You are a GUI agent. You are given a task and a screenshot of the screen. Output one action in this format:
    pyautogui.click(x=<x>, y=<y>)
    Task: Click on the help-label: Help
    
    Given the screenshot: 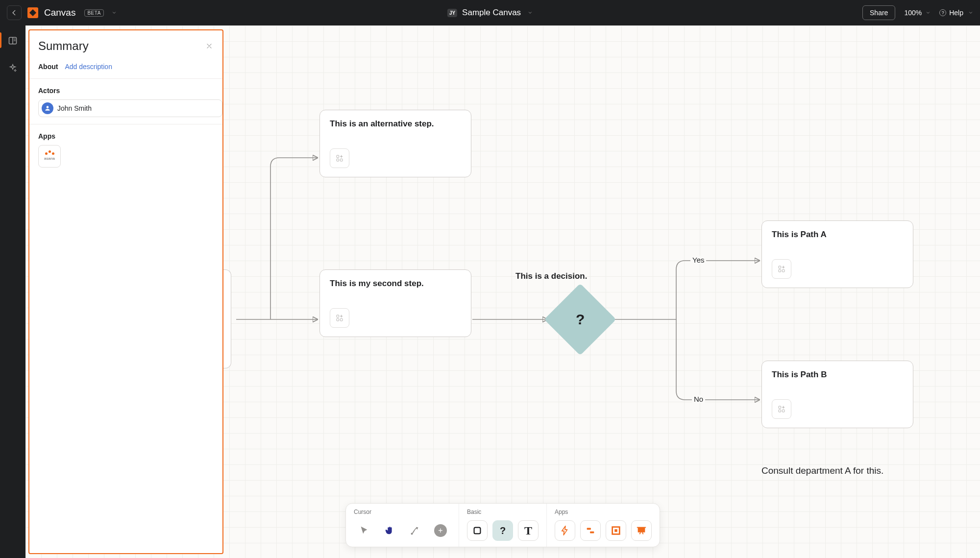 What is the action you would take?
    pyautogui.click(x=956, y=13)
    